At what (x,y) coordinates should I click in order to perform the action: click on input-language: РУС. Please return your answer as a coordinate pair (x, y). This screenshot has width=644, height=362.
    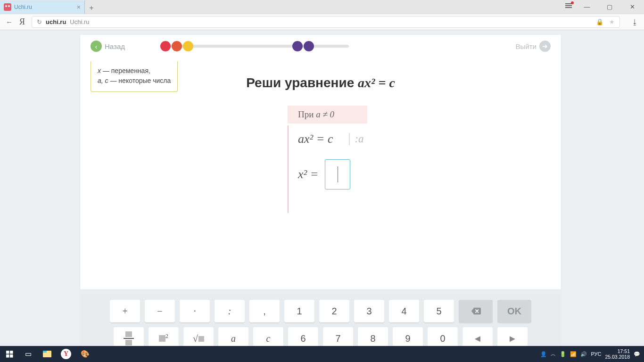
    Looking at the image, I should click on (596, 354).